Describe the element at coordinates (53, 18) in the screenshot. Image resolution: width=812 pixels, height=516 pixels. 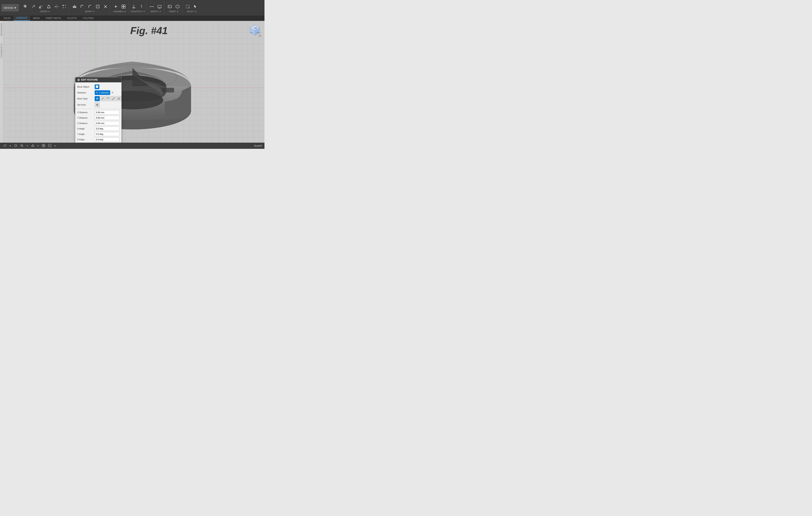
I see `tab-sheet-metal: SHEET METAL` at that location.